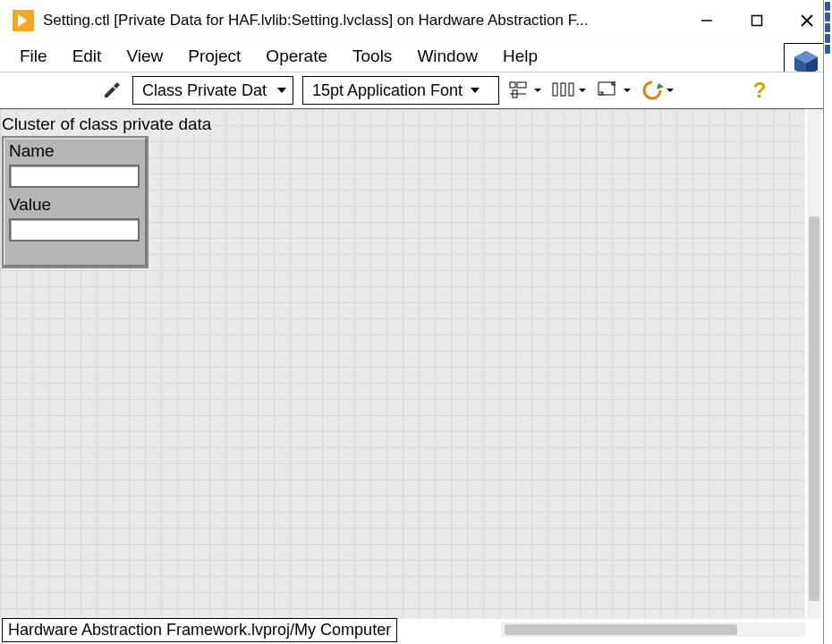  What do you see at coordinates (621, 630) in the screenshot?
I see `h-scroll-thumb` at bounding box center [621, 630].